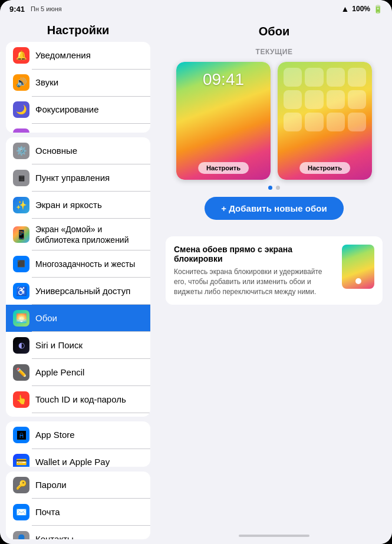 The width and height of the screenshot is (392, 544). I want to click on lock-screen-preview: 09:41 Настроить, so click(223, 121).